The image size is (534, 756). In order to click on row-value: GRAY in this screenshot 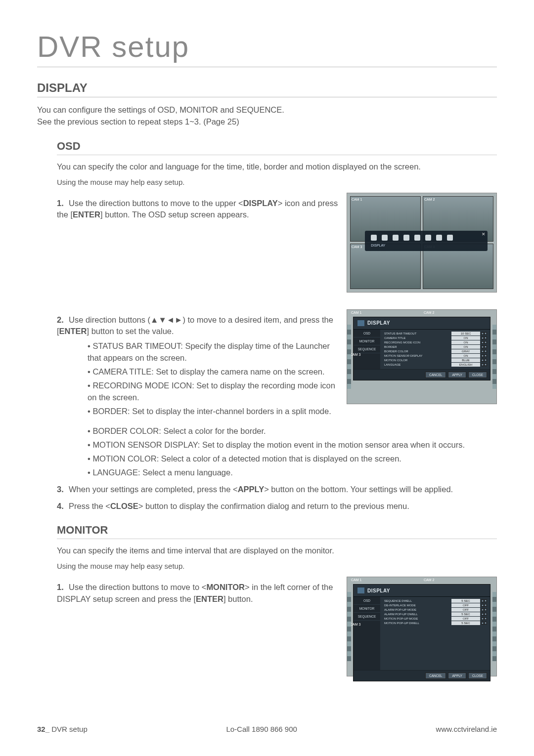, I will do `click(466, 351)`.